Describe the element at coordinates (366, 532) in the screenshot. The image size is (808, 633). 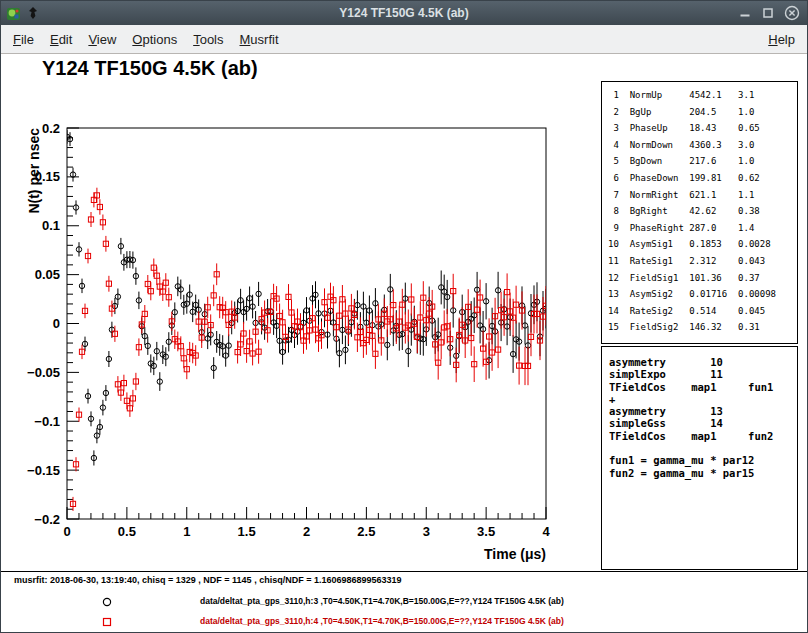
I see `svg-text: 2.5` at that location.